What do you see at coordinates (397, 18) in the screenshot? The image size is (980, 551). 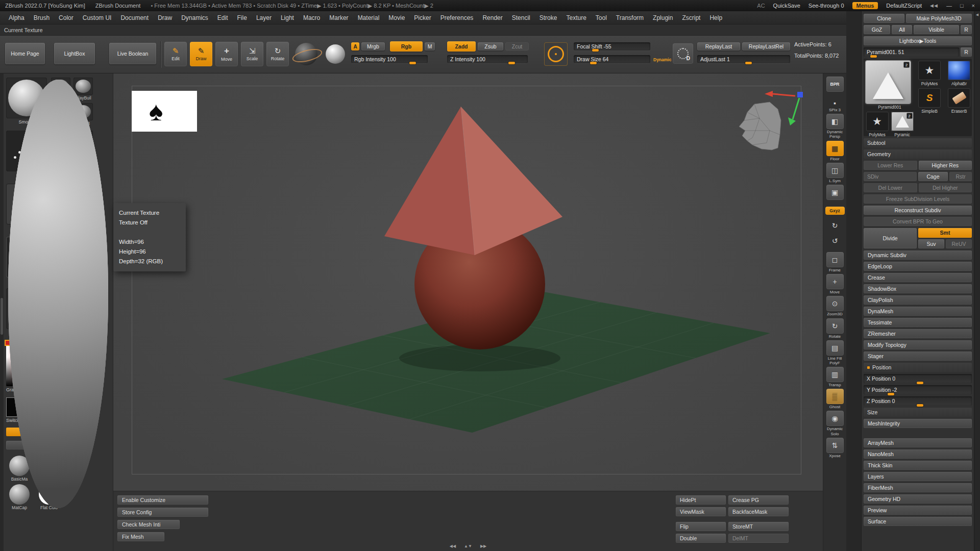 I see `menu-item: Movie` at bounding box center [397, 18].